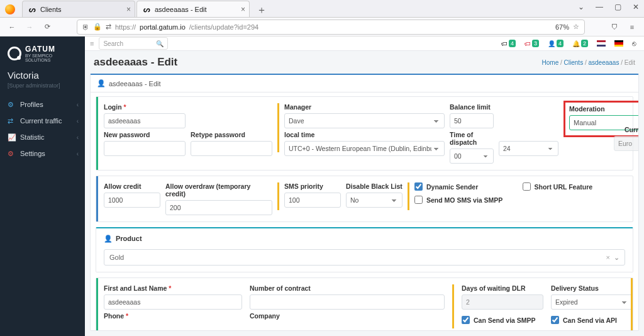 The height and width of the screenshot is (336, 644). What do you see at coordinates (173, 316) in the screenshot?
I see `phone-label: Phone *` at bounding box center [173, 316].